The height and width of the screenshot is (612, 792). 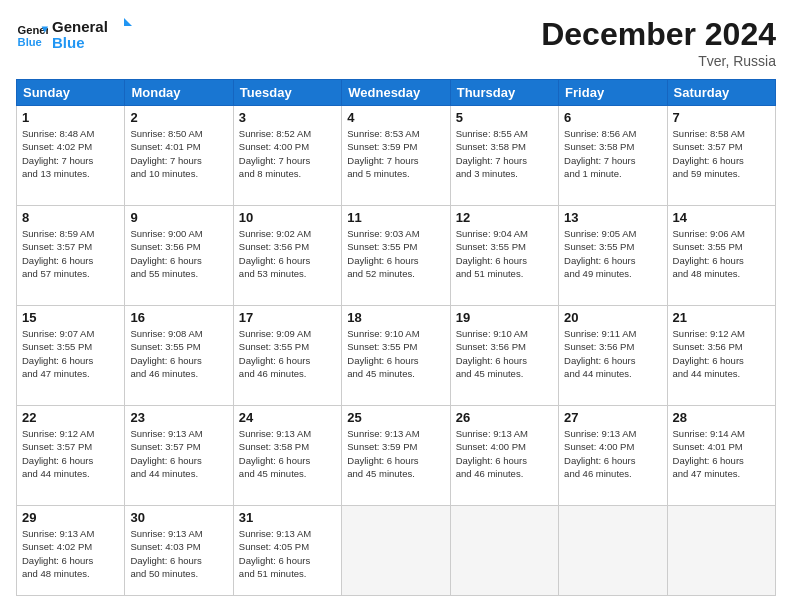 What do you see at coordinates (179, 551) in the screenshot?
I see `day-cell: 30Sunrise: 9:13 AMSunset: 4:03 PMDayligh…` at bounding box center [179, 551].